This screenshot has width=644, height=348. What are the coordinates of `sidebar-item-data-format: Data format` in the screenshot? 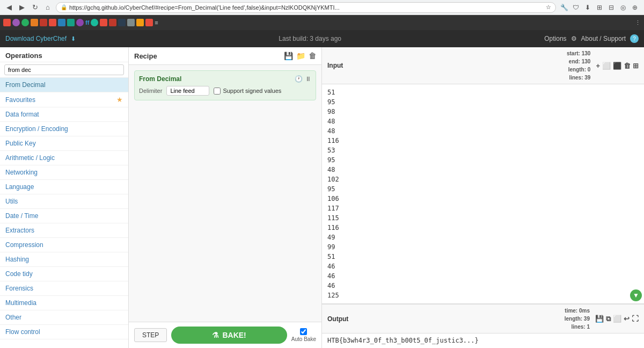 It's located at (64, 115).